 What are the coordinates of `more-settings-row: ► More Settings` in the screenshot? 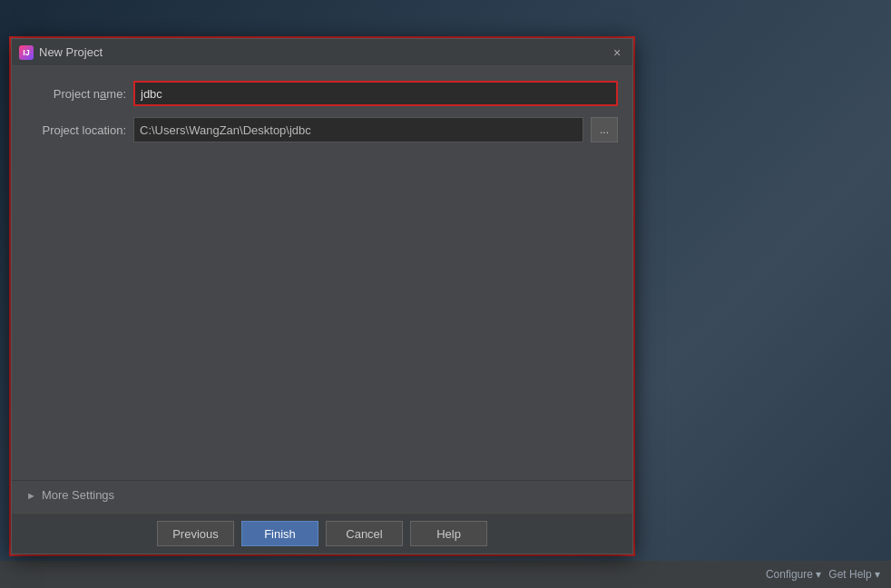 It's located at (322, 496).